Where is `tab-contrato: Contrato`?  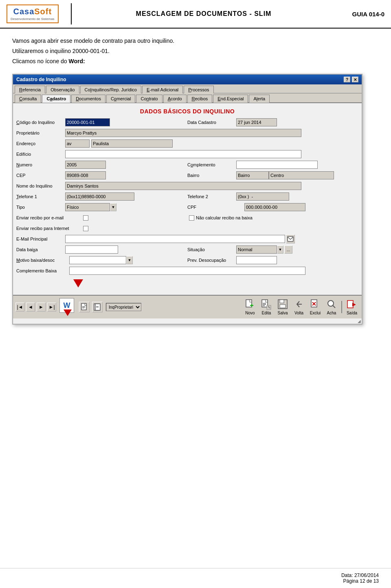
tab-contrato: Contrato is located at coordinates (149, 99).